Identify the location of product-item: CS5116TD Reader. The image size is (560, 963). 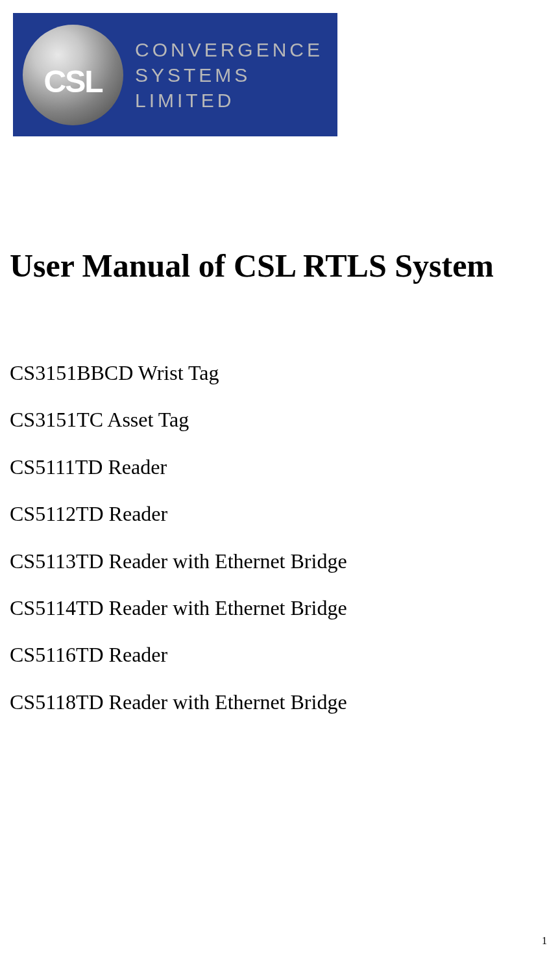
(178, 655).